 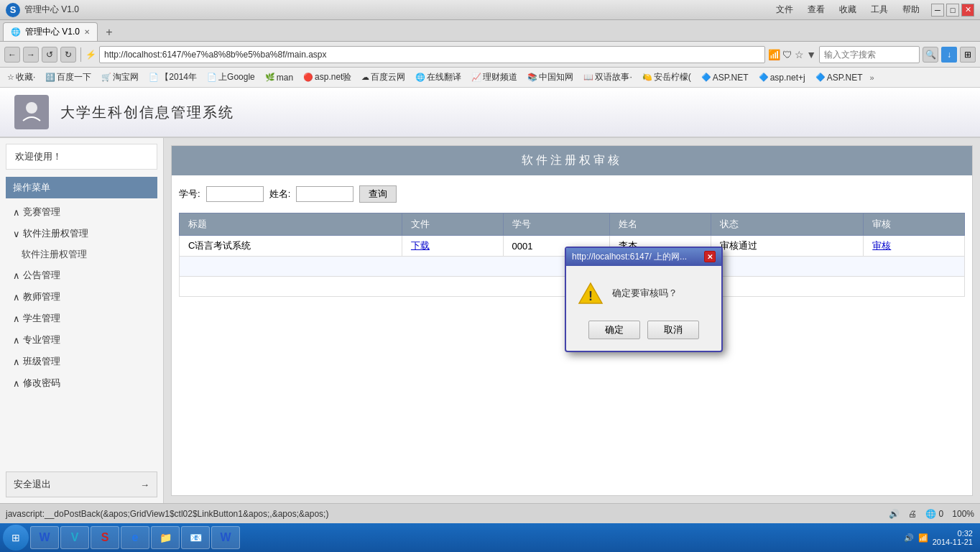 I want to click on teacher-arrow: ∧, so click(x=17, y=298).